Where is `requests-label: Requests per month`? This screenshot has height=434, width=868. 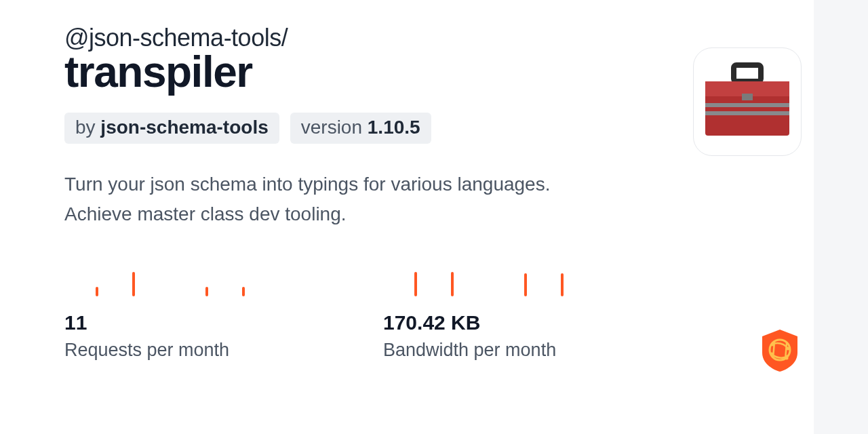
requests-label: Requests per month is located at coordinates (193, 350).